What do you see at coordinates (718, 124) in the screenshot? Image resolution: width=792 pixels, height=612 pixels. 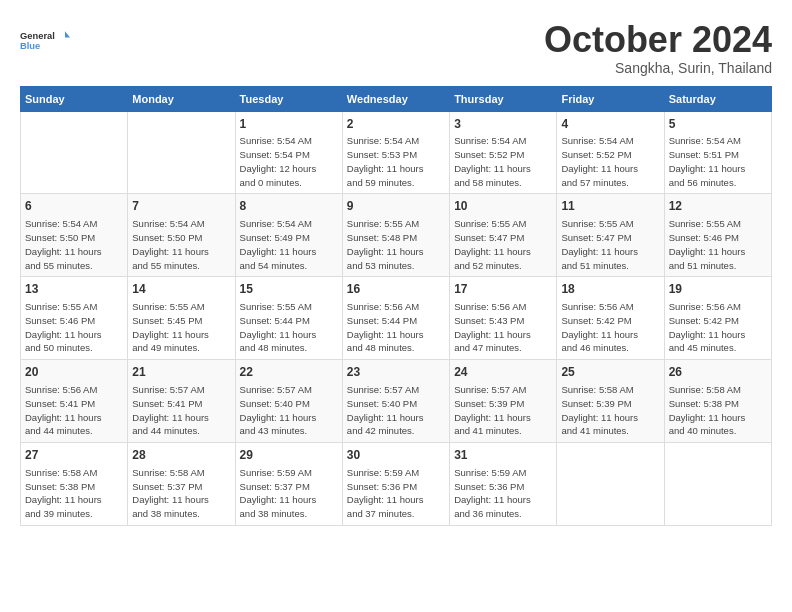 I see `day-number: 5` at bounding box center [718, 124].